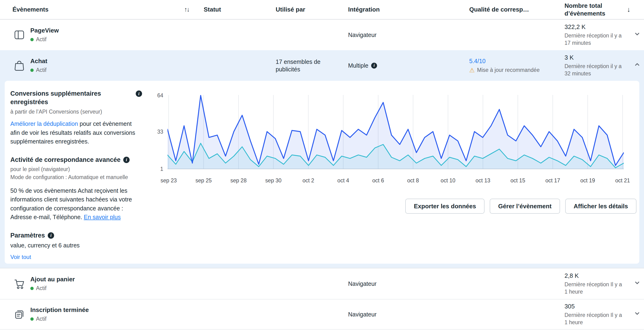 The image size is (644, 336). I want to click on col-header-quality: Qualité de corresp…, so click(517, 10).